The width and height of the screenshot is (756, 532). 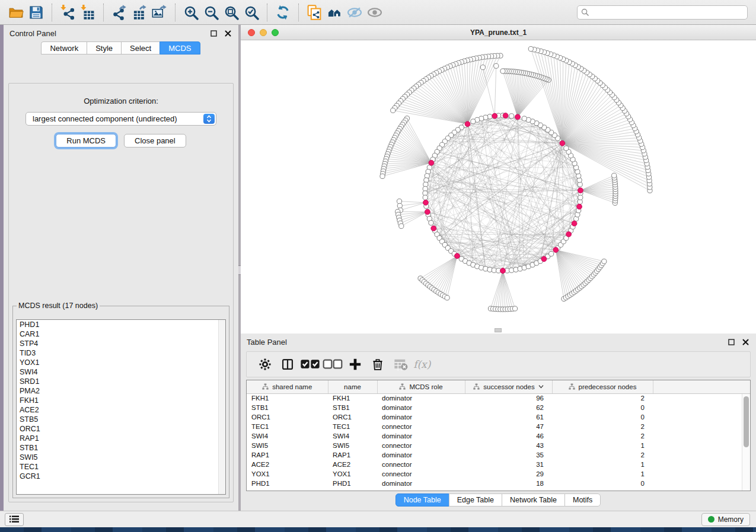 I want to click on result-node: CAR1, so click(x=121, y=334).